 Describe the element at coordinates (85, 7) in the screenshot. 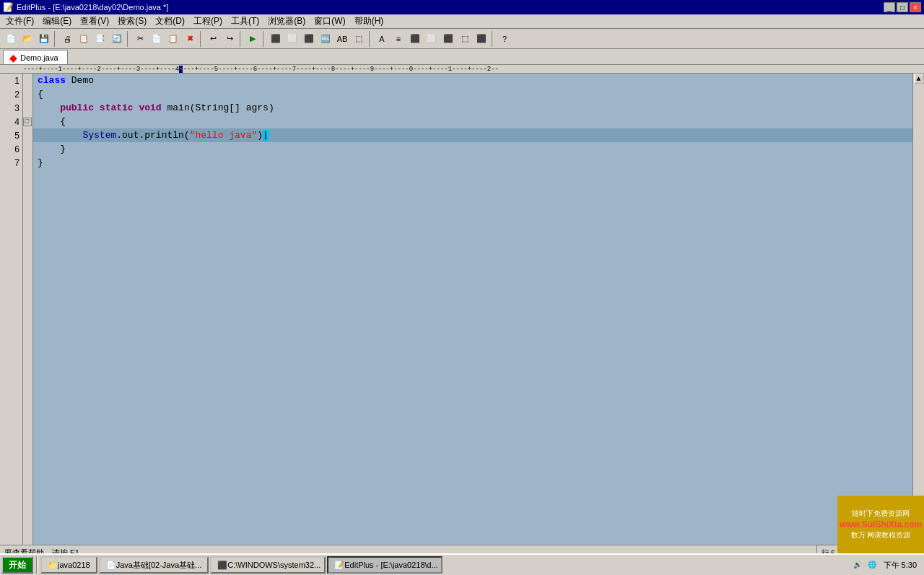

I see `title-text: 📝 EditPlus - [E:\java0218\day02\Demo.jav…` at that location.